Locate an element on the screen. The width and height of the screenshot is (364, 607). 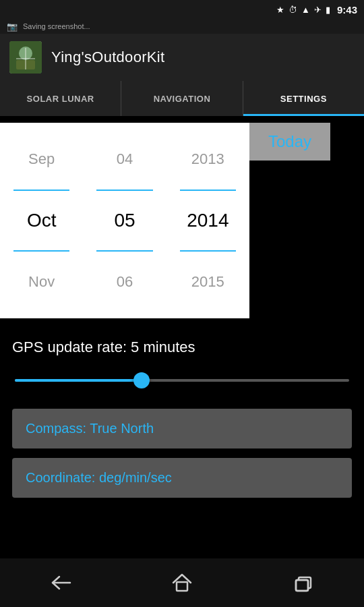
status-bar: ★ ⏱ ▲ ✈ ▮ 9:43 is located at coordinates (182, 9).